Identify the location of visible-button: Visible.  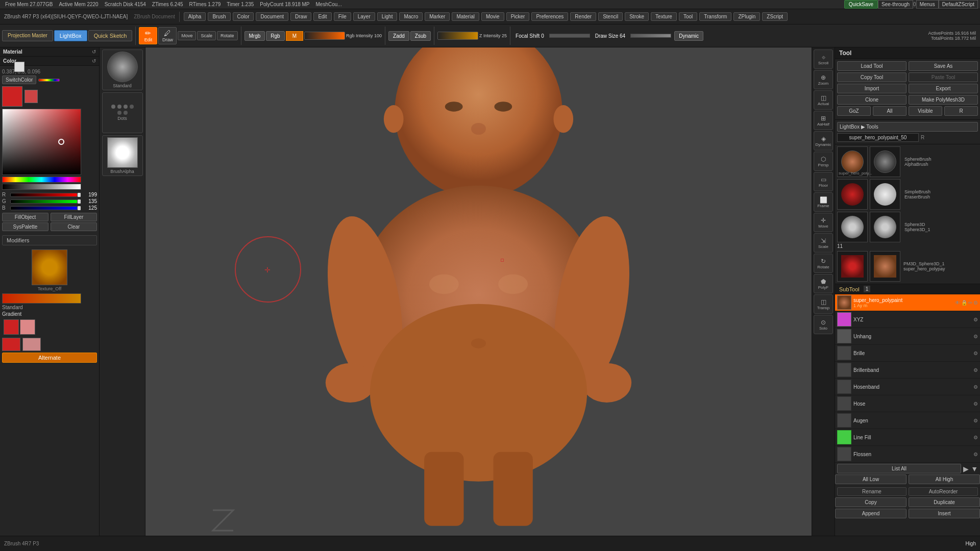
(925, 111).